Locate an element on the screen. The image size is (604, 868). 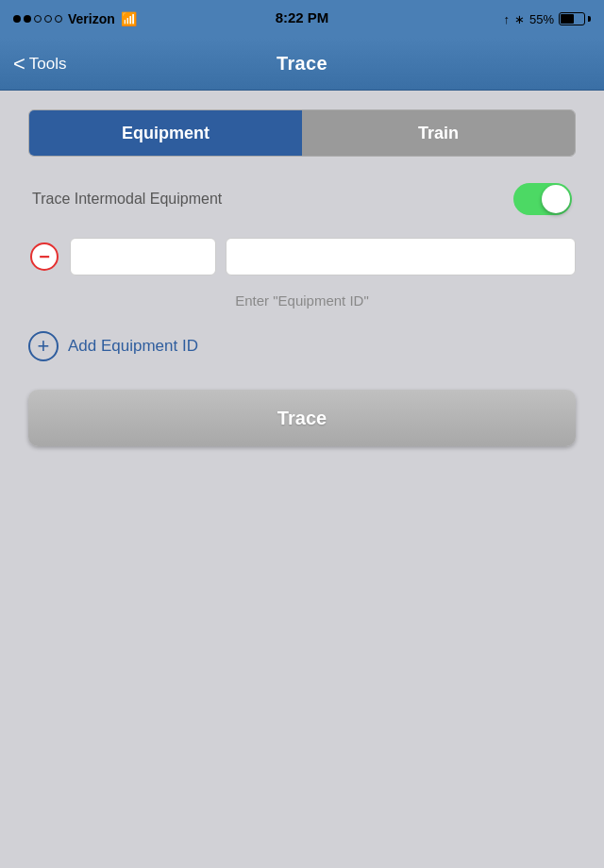
wifi-icon: 📶 is located at coordinates (128, 19).